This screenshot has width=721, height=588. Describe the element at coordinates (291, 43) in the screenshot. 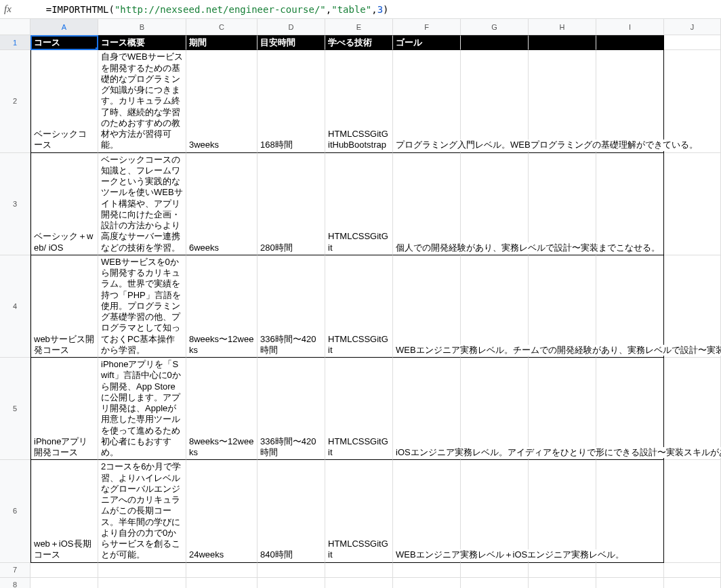

I see `cell-D1: 目安時間` at that location.